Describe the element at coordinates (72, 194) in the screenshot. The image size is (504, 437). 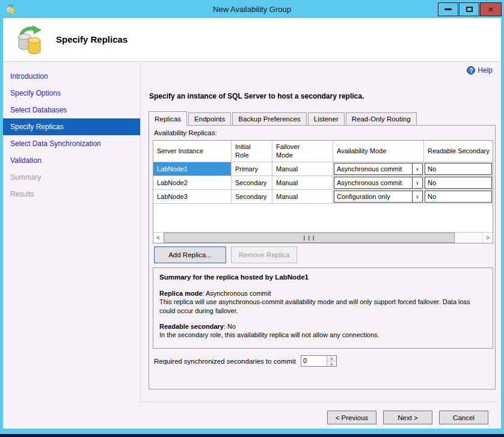
I see `sidebar-item-results: Results` at that location.